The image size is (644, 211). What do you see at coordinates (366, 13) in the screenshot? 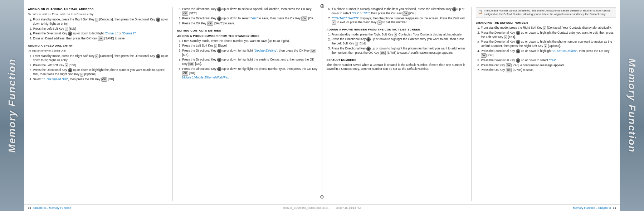
I see `highlight-text: "No"` at bounding box center [366, 13].